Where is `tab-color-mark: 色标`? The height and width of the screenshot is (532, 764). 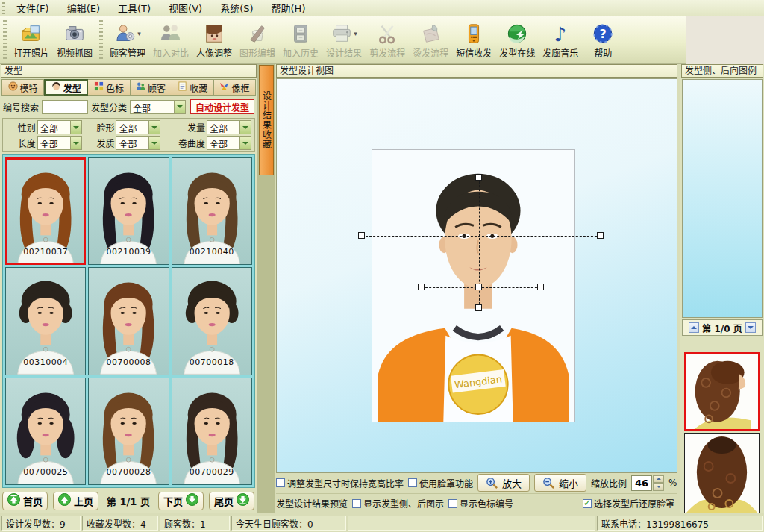 tab-color-mark: 色标 is located at coordinates (109, 87).